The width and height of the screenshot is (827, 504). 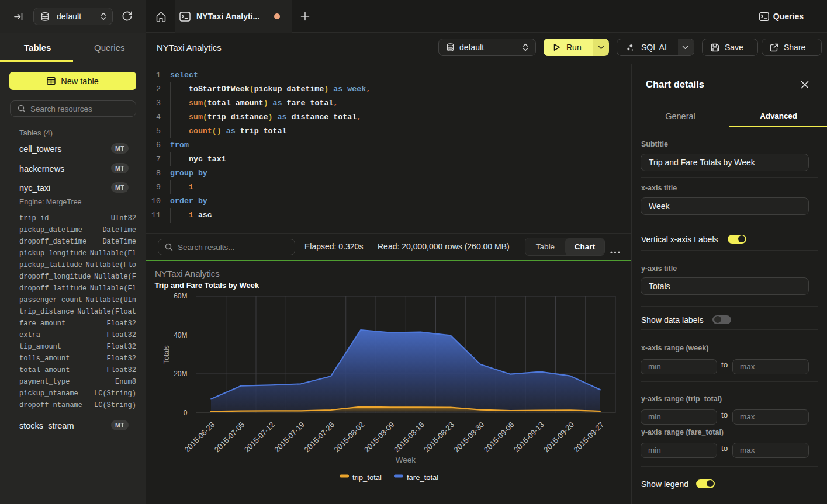 I want to click on svg-text: 2015-09-20, so click(x=559, y=437).